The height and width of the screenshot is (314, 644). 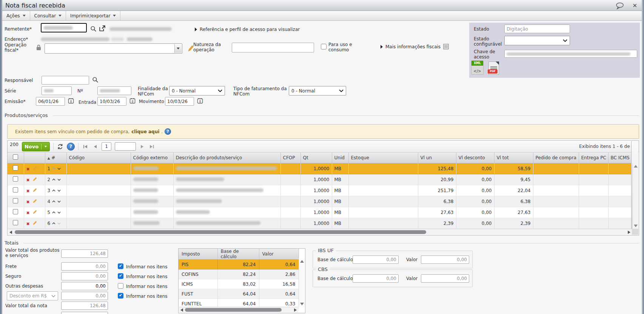 I want to click on scroll-up-icon, so click(x=302, y=261).